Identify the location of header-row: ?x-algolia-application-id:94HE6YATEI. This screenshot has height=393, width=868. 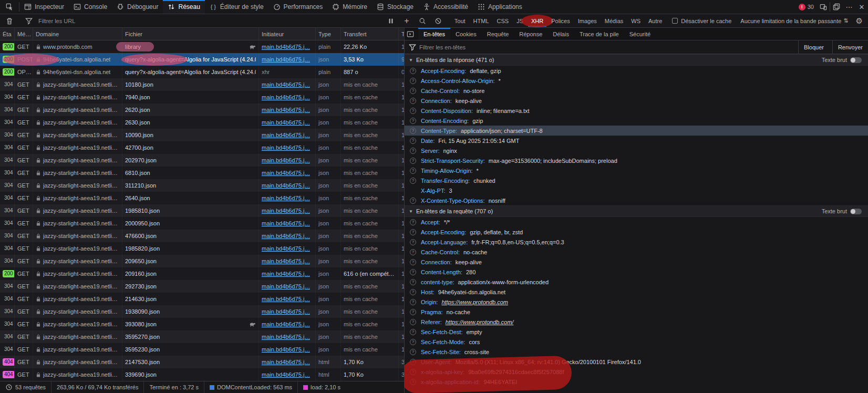
(636, 381).